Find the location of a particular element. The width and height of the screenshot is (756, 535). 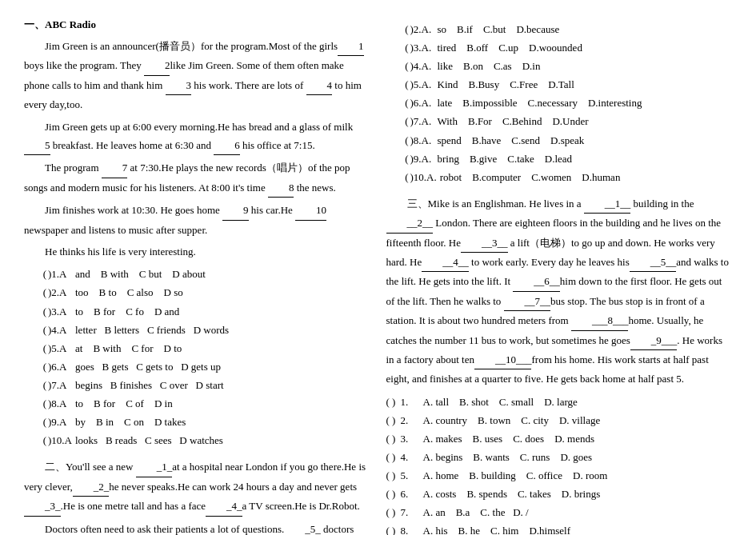

passage-1-p2: Jim Green gets up at 6:00 every morning.… is located at coordinates (197, 137).